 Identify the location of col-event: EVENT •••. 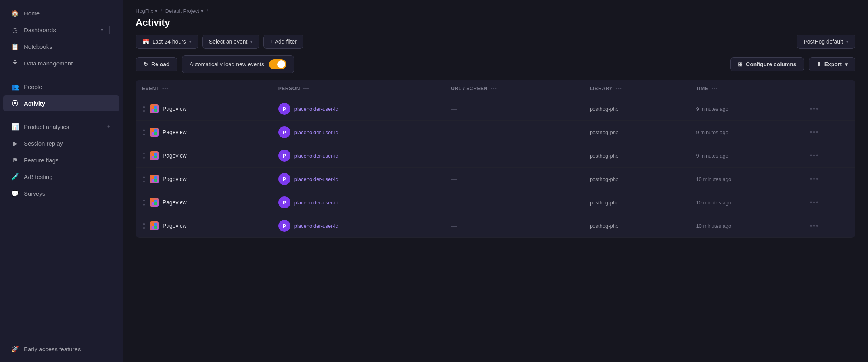
(204, 89).